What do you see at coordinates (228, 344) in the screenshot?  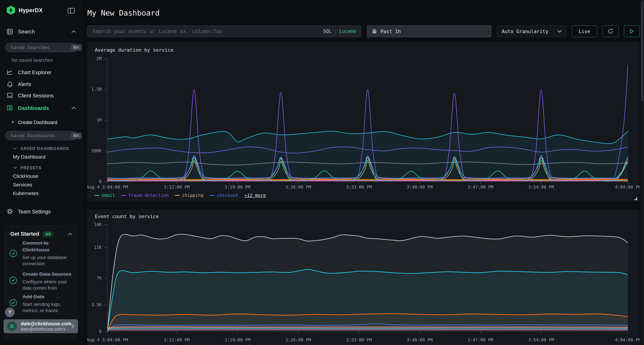 I see `legend-label: checkout` at bounding box center [228, 344].